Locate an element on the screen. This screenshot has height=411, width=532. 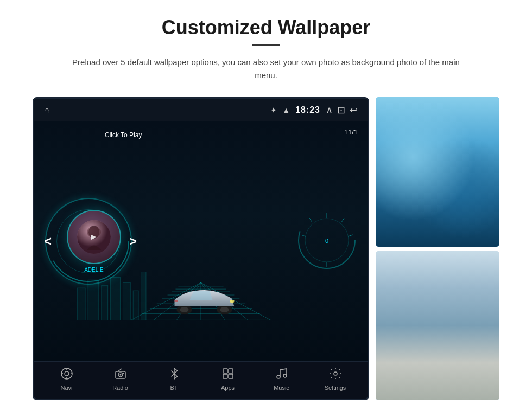
album-art is located at coordinates (94, 237).